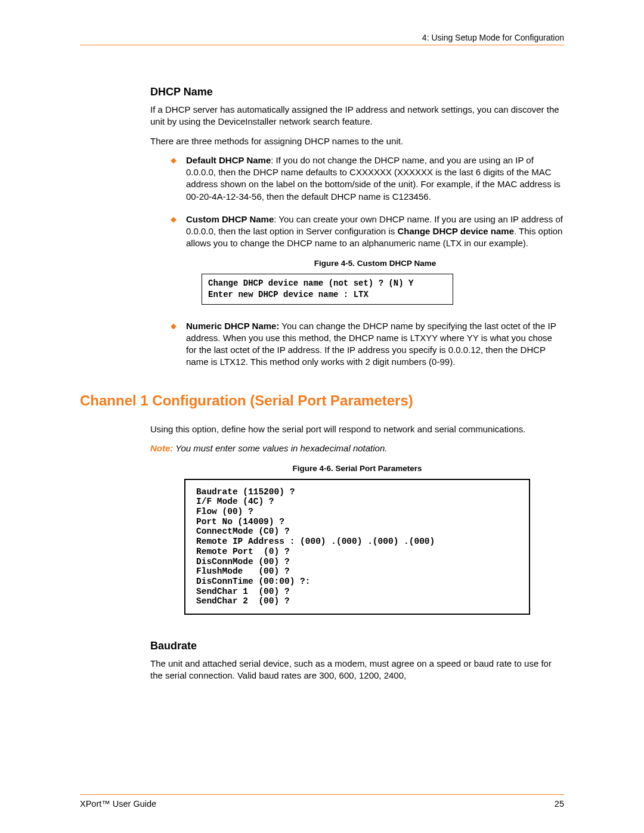  What do you see at coordinates (559, 804) in the screenshot?
I see `footer-page-number: 25` at bounding box center [559, 804].